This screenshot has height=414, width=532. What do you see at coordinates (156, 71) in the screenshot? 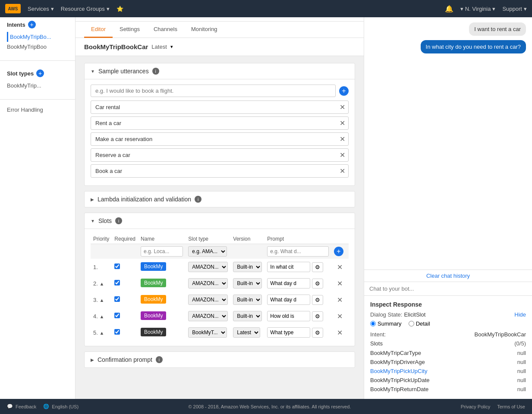
I see `utterances-info-icon: i` at bounding box center [156, 71].